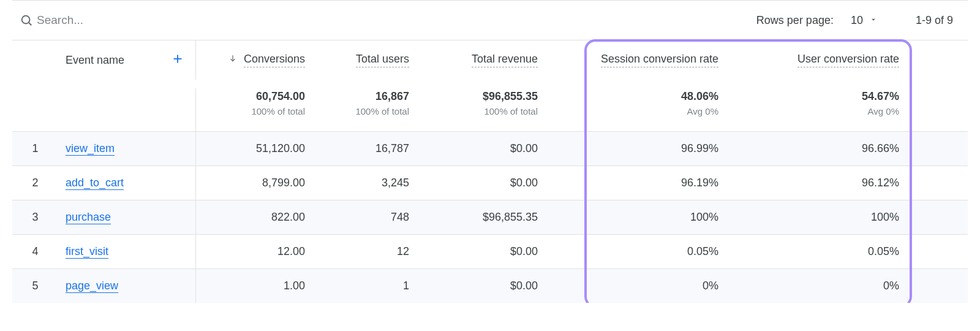  Describe the element at coordinates (636, 217) in the screenshot. I see `cell-session-conversion-rate: 100%` at that location.